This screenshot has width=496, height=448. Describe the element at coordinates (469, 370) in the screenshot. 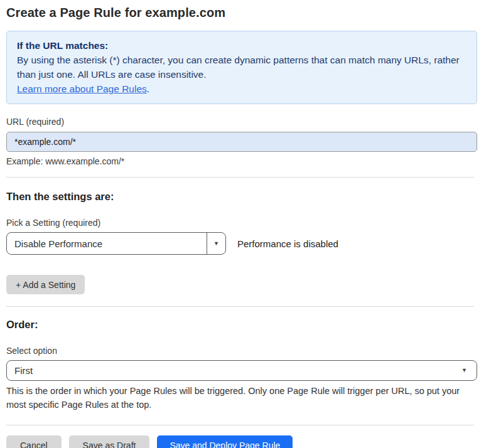

I see `order-select-caret-wrap: ▼` at that location.